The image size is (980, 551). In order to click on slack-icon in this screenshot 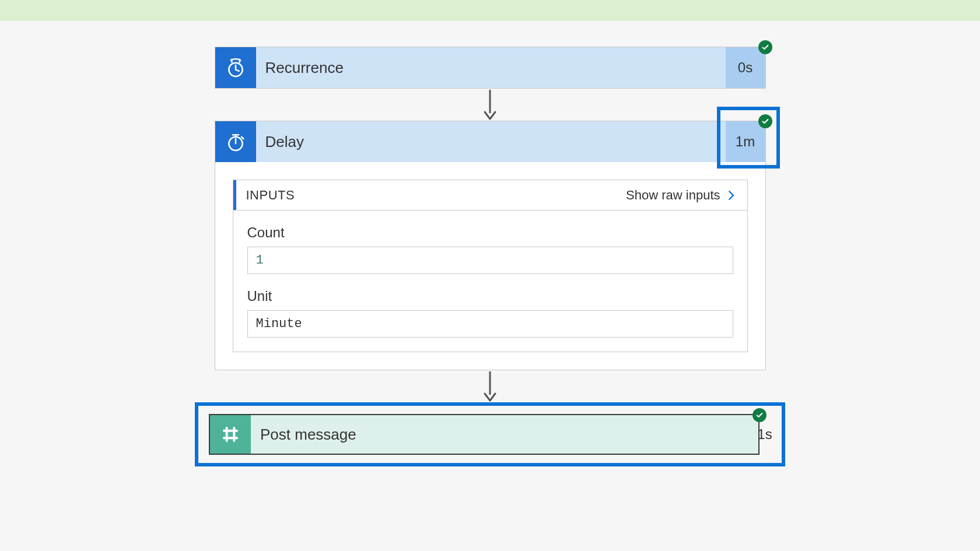, I will do `click(230, 434)`.